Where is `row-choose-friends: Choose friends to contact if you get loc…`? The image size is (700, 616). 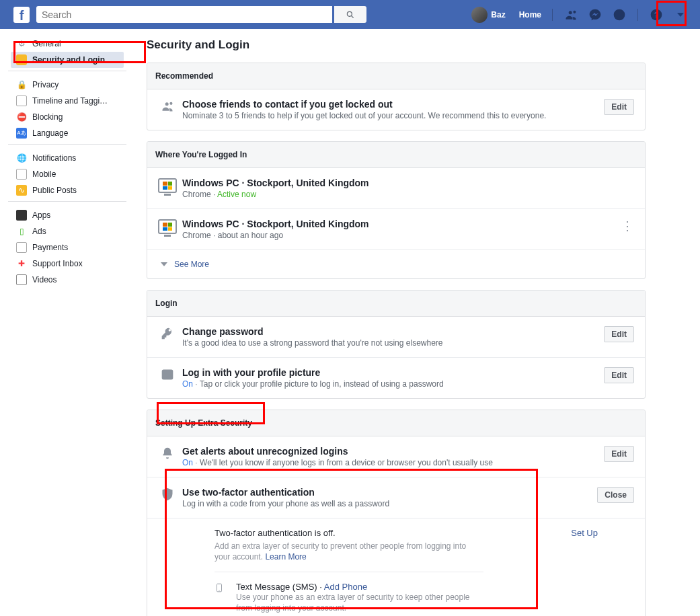
row-choose-friends: Choose friends to contact if you get loc… is located at coordinates (396, 110).